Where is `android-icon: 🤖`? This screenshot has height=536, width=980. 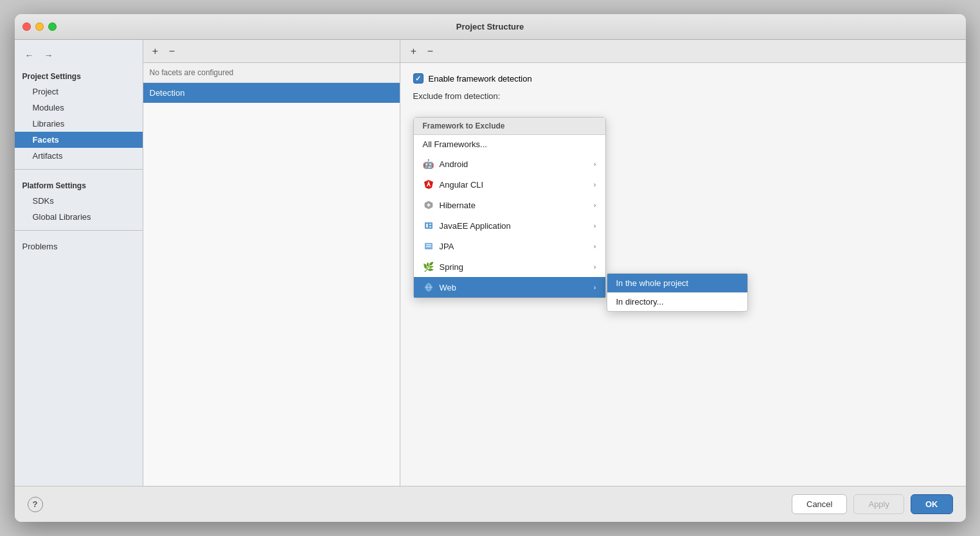 android-icon: 🤖 is located at coordinates (429, 164).